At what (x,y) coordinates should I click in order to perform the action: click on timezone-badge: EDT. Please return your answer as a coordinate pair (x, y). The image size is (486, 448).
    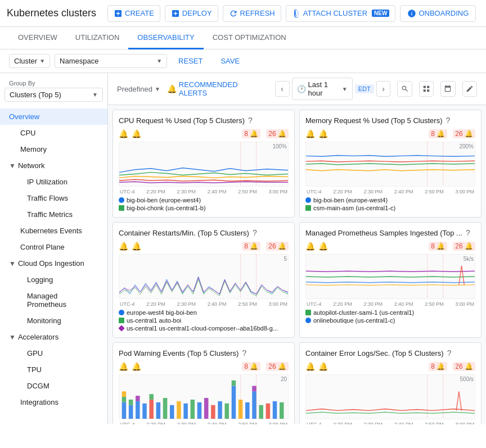
    Looking at the image, I should click on (364, 89).